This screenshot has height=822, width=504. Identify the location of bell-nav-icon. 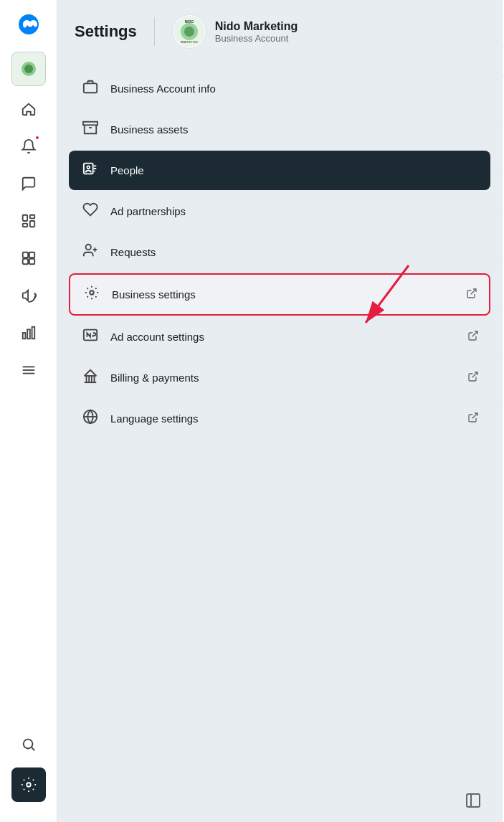
(29, 146).